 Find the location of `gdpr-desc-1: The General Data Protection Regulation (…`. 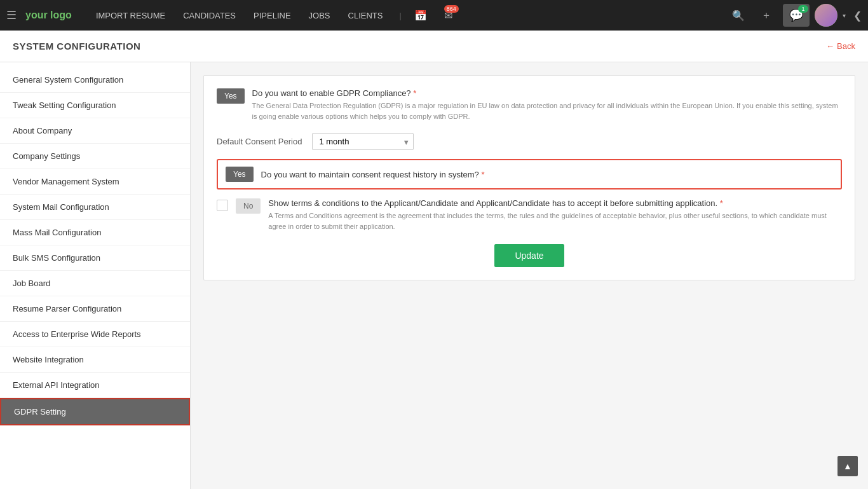

gdpr-desc-1: The General Data Protection Regulation (… is located at coordinates (547, 111).